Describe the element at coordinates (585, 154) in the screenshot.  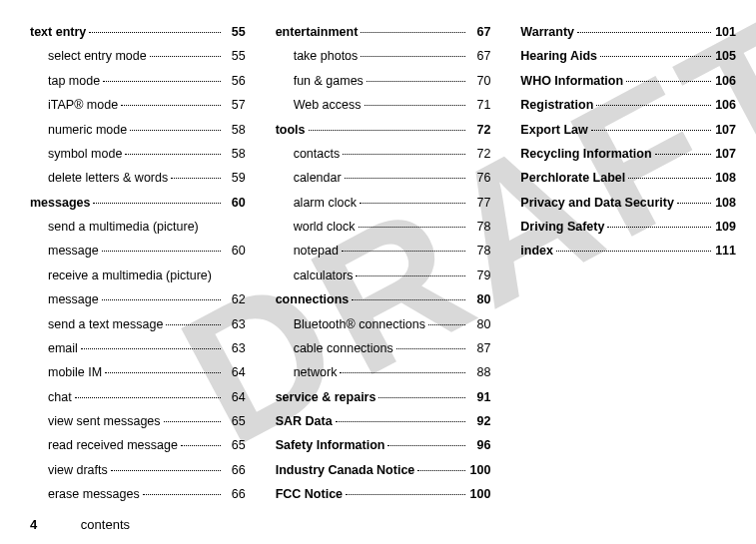
I see `toc-entry-label: Recycling Information` at that location.